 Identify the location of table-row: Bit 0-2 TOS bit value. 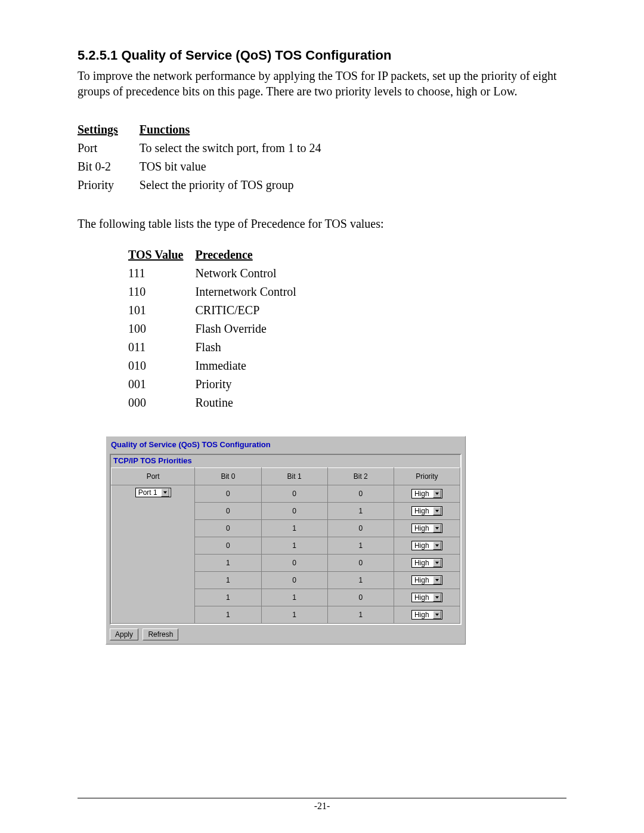
(210, 167).